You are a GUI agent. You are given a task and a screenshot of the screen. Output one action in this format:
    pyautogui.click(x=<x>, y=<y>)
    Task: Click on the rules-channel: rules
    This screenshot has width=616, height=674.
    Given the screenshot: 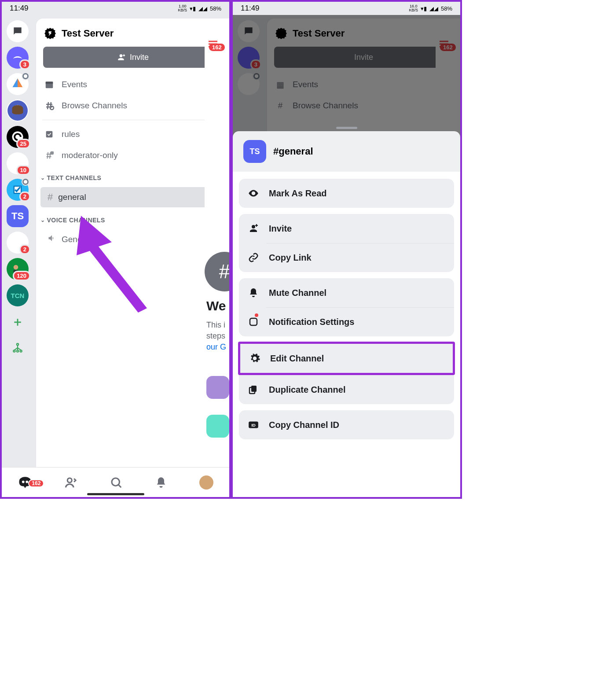 What is the action you would take?
    pyautogui.click(x=133, y=134)
    